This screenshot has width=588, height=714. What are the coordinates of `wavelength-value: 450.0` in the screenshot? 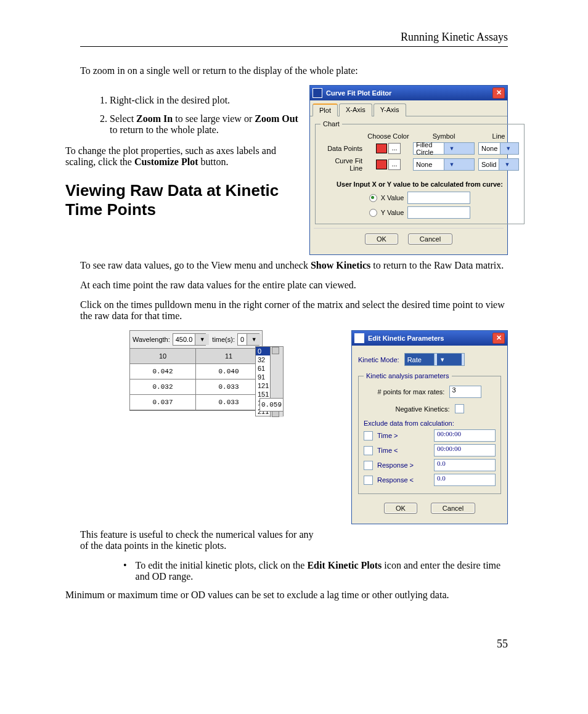 It's located at (184, 339).